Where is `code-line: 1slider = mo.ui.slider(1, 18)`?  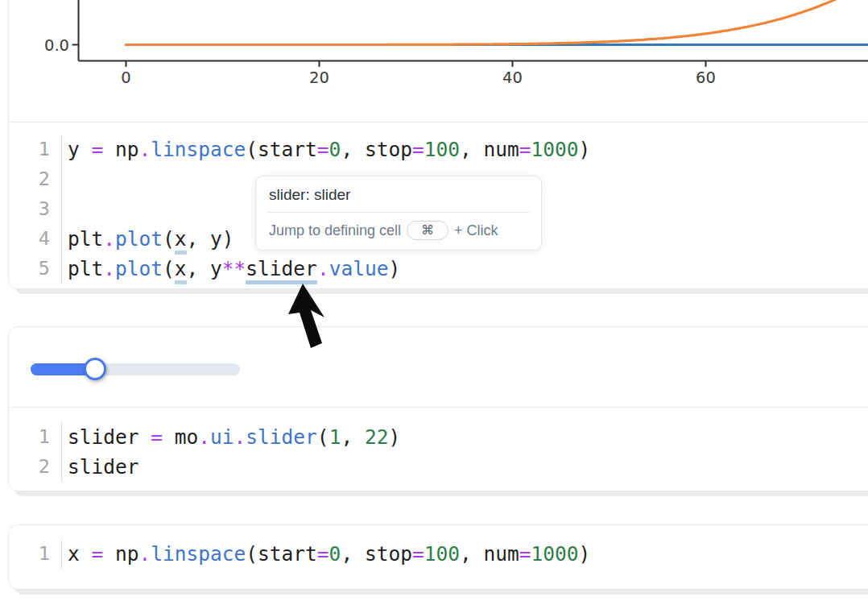
code-line: 1slider = mo.ui.slider(1, 18) is located at coordinates (438, 437).